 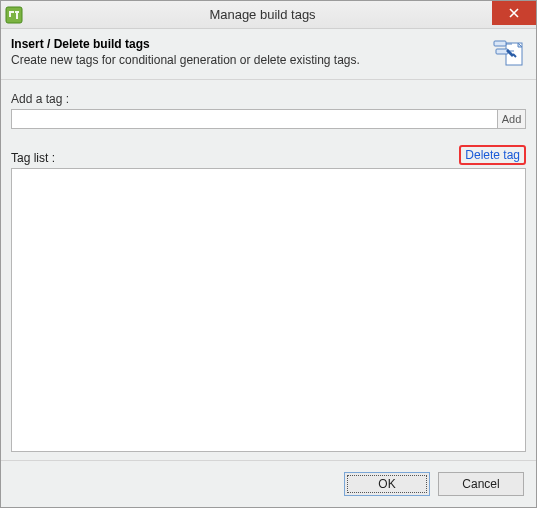 What do you see at coordinates (512, 119) in the screenshot?
I see `add-button: Add` at bounding box center [512, 119].